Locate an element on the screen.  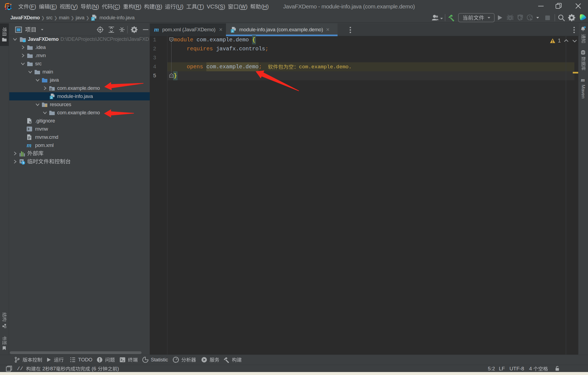
svg-text: IJ is located at coordinates (8, 6).